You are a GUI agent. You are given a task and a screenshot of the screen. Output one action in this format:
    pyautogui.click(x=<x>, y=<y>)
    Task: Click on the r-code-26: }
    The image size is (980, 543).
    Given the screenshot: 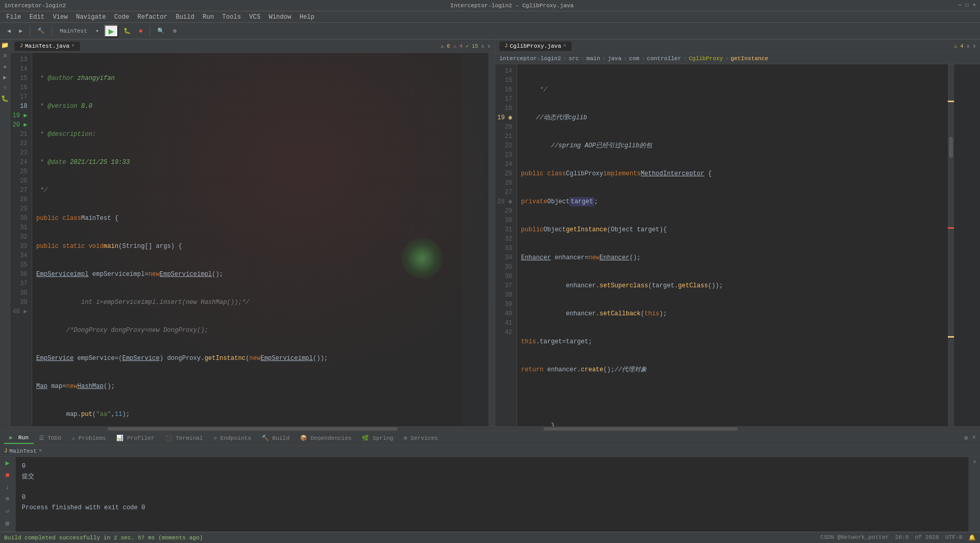 What is the action you would take?
    pyautogui.click(x=732, y=424)
    